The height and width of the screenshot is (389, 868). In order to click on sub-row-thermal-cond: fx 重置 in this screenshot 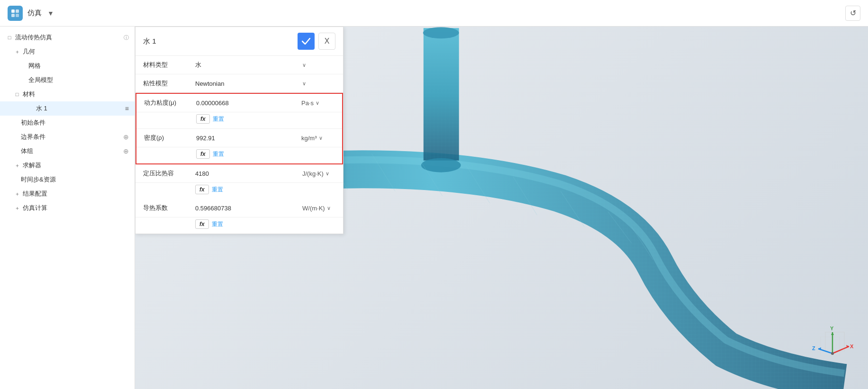, I will do `click(239, 226)`.